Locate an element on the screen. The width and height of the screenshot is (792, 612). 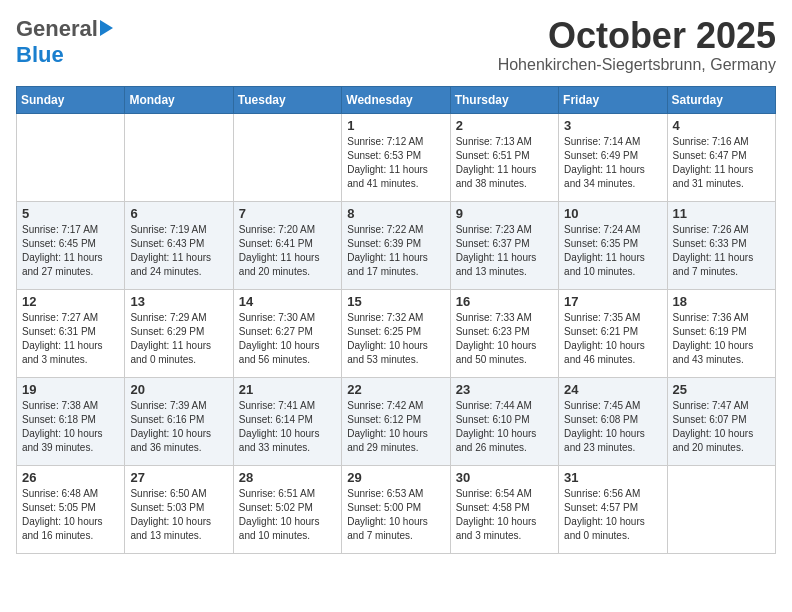
weekday-header-wednesday: Wednesday is located at coordinates (396, 100).